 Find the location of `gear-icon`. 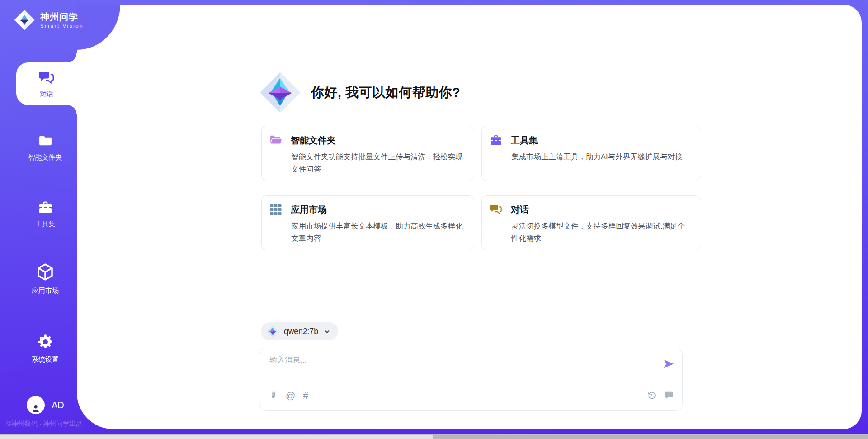

gear-icon is located at coordinates (45, 342).